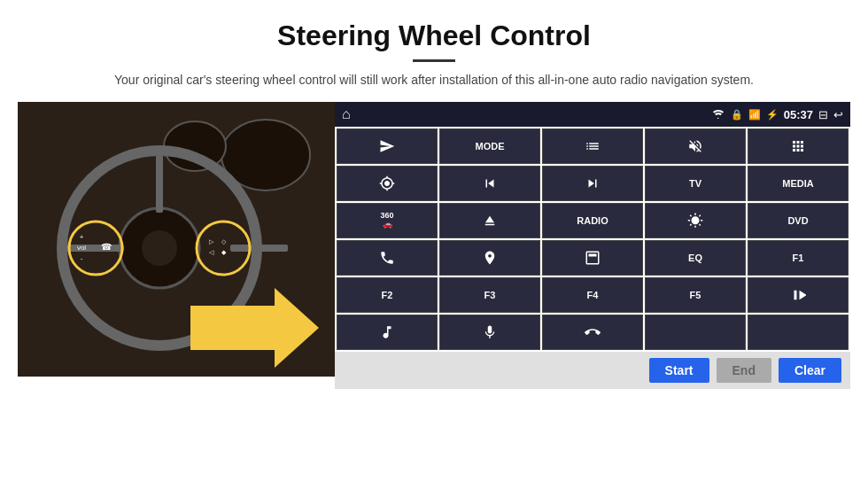 The width and height of the screenshot is (868, 482). Describe the element at coordinates (387, 146) in the screenshot. I see `send-button` at that location.